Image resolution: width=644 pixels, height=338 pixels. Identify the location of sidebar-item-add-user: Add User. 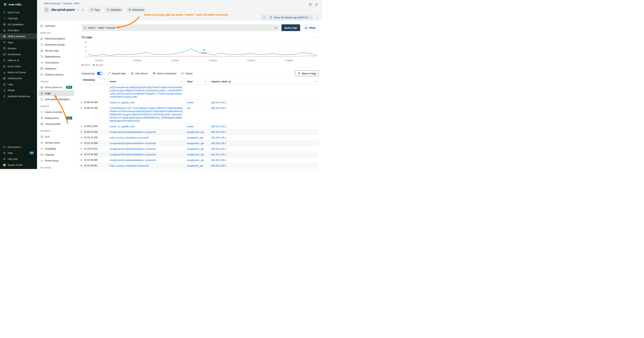
(18, 159).